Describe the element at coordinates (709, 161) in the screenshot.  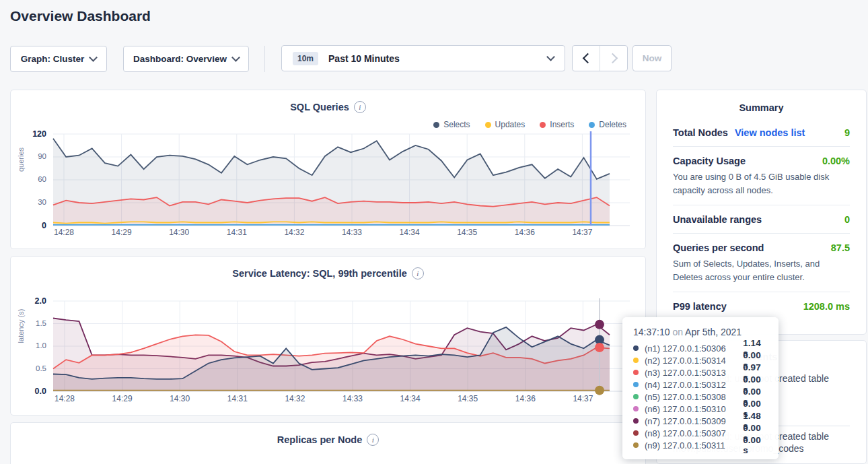
I see `metric-label: Capacity Usage` at that location.